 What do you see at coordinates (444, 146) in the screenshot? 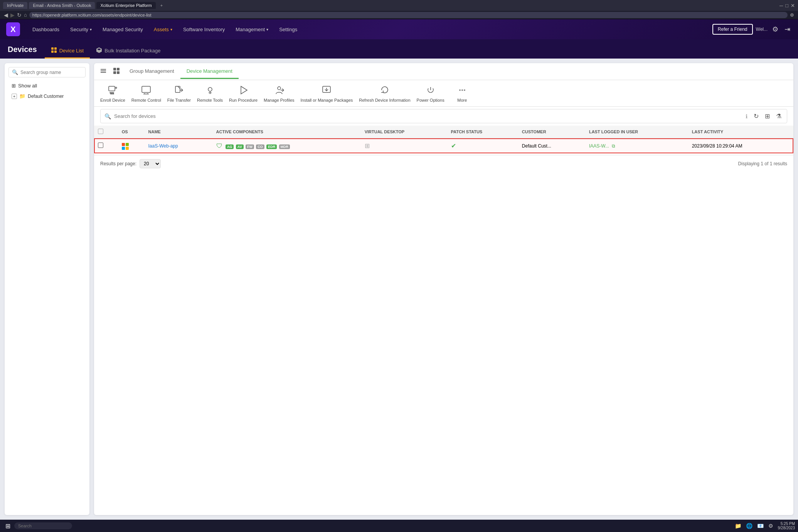
I see `table-row: IaaS-Web-app 🛡 AG AV FW CO EDR MDR` at bounding box center [444, 146].